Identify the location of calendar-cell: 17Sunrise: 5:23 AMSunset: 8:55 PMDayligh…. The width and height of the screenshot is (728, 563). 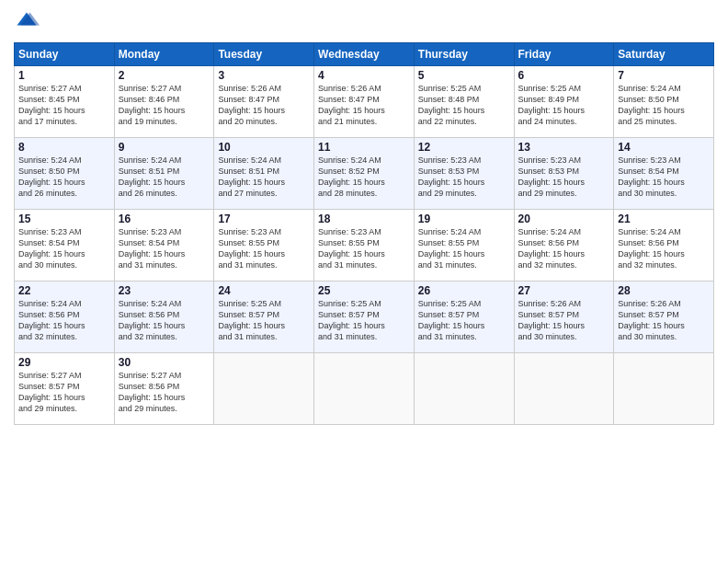
(265, 246).